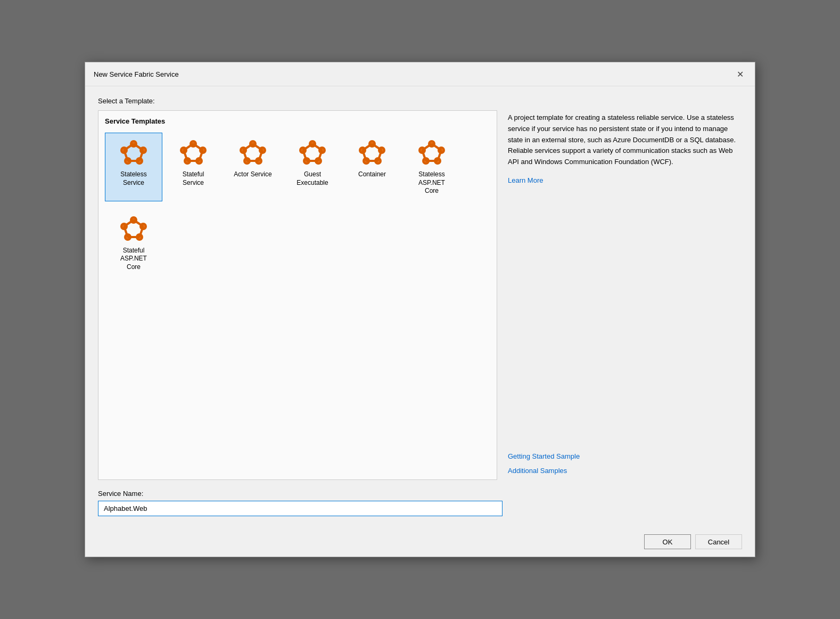 This screenshot has width=840, height=619. Describe the element at coordinates (625, 456) in the screenshot. I see `getting-started-link: Getting Started Sample` at that location.